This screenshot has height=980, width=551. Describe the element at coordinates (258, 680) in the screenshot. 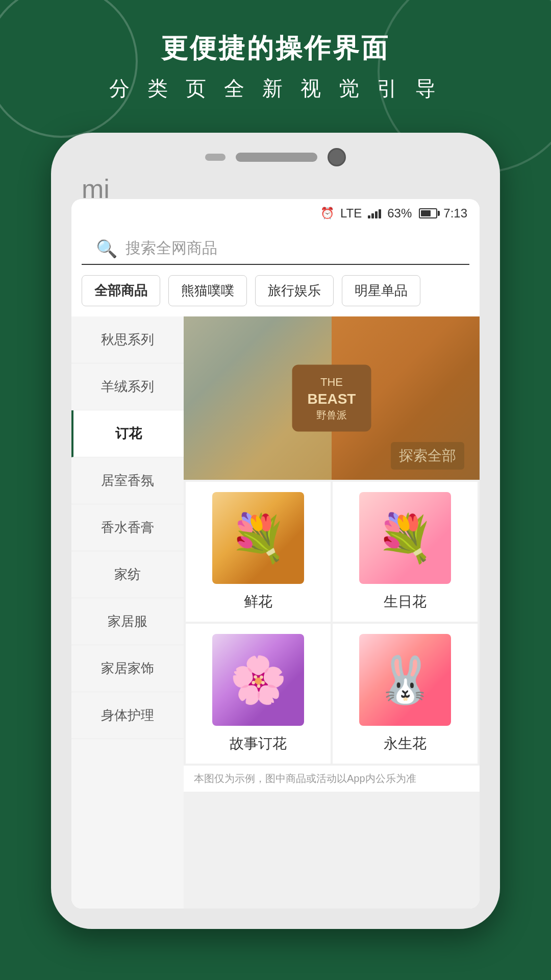

I see `product-image-story-flowers: 🌸` at that location.